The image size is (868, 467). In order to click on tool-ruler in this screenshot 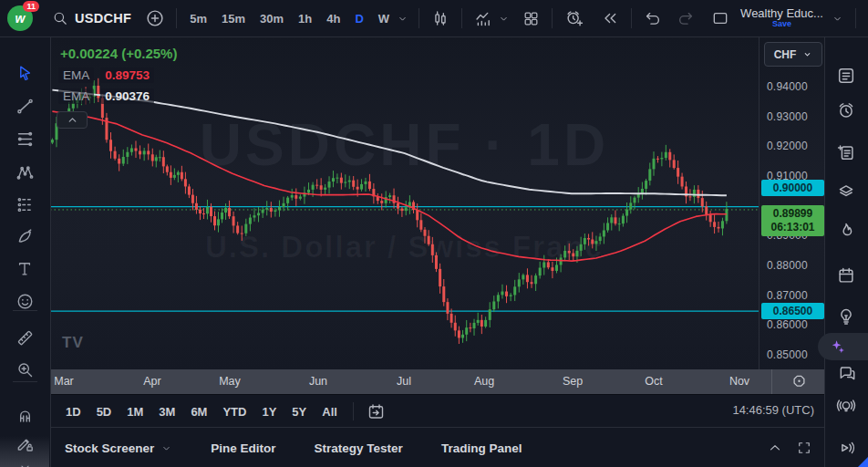, I will do `click(25, 337)`.